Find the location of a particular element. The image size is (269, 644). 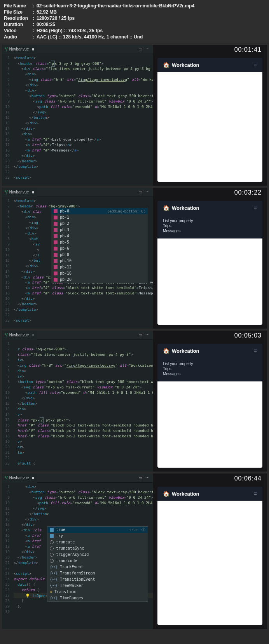

autocomplete-item: truetrueⓘ is located at coordinates (98, 530).